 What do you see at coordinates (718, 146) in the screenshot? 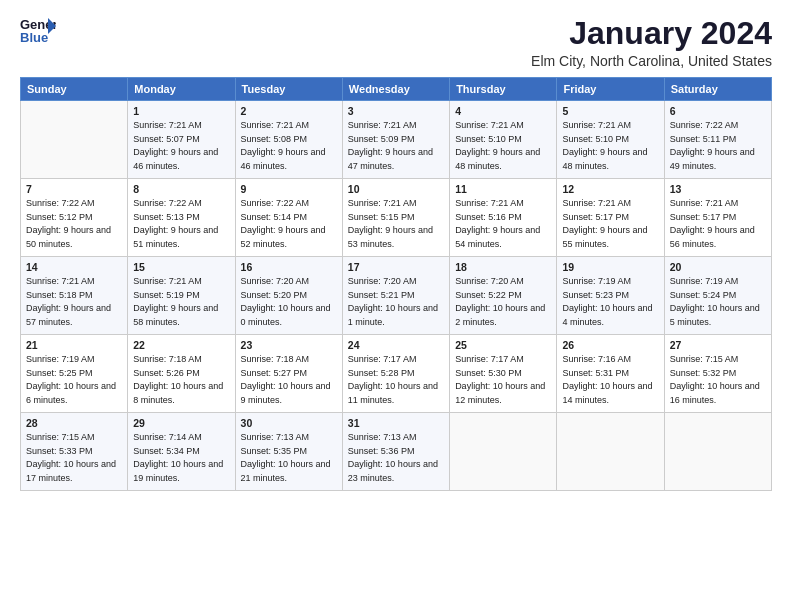
I see `day-info: Sunrise: 7:22 AMSunset: 5:11 PMDaylight:…` at bounding box center [718, 146].